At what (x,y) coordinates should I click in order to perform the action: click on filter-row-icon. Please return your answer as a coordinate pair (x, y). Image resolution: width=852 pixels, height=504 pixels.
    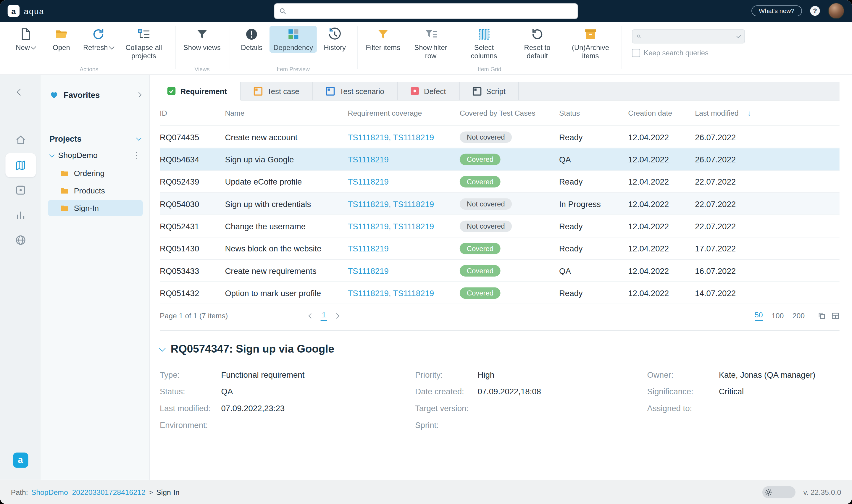
    Looking at the image, I should click on (431, 34).